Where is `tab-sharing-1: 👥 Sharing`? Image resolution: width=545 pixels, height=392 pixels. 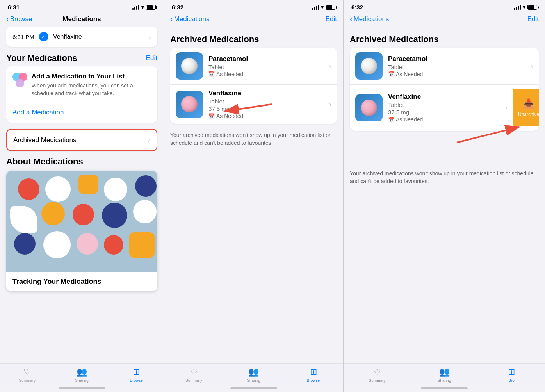
tab-sharing-1: 👥 Sharing is located at coordinates (82, 375).